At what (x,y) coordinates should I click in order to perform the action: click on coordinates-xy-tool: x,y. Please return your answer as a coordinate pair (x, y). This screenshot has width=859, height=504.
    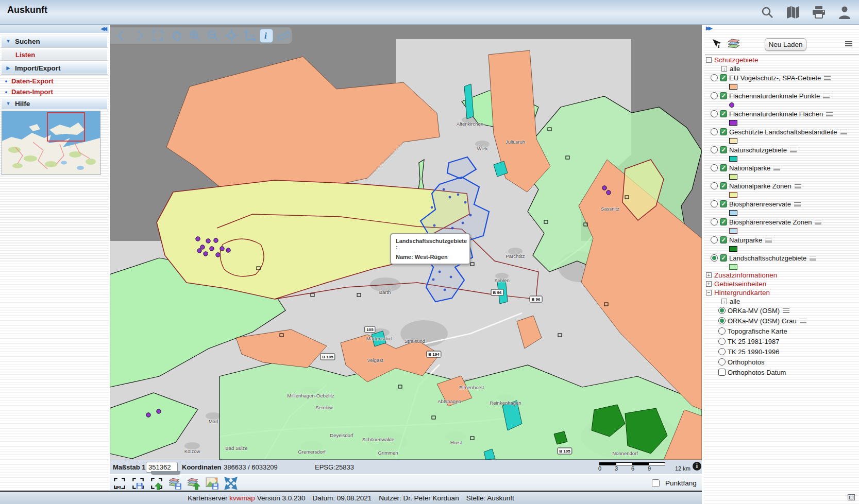
    Looking at the image, I should click on (250, 36).